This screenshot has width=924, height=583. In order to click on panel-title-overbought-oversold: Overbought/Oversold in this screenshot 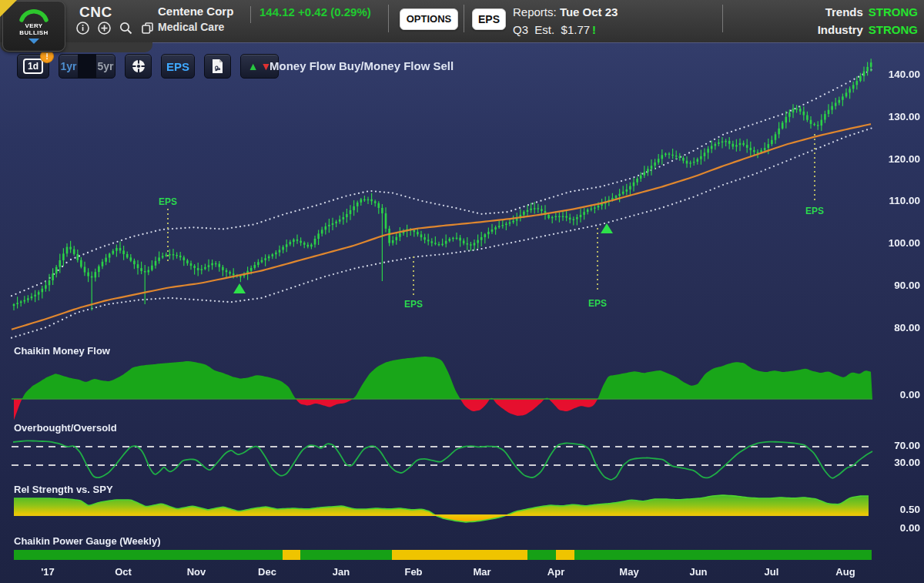, I will do `click(65, 428)`.